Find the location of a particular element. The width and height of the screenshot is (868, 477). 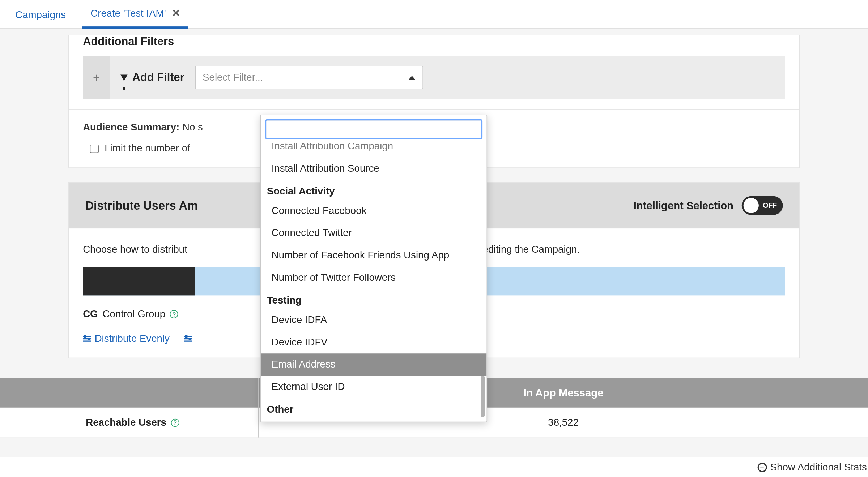

filter-option: Device IDFV is located at coordinates (374, 343).